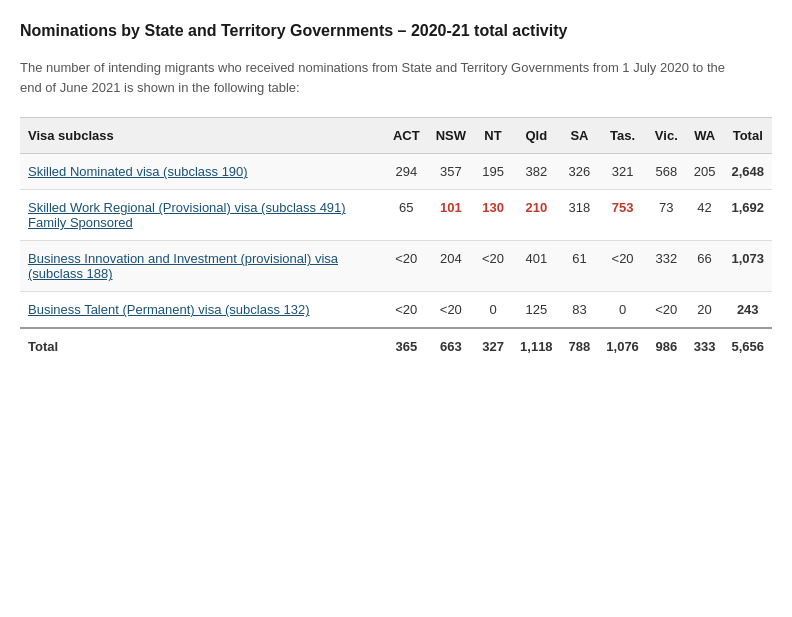 The height and width of the screenshot is (617, 792). What do you see at coordinates (580, 266) in the screenshot?
I see `cell-sa: 61` at bounding box center [580, 266].